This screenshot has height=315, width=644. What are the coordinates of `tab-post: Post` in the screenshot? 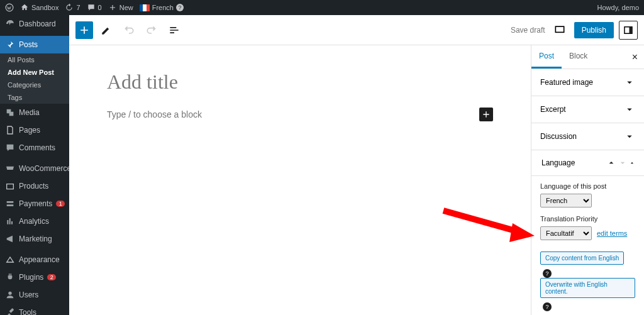 It's located at (547, 57).